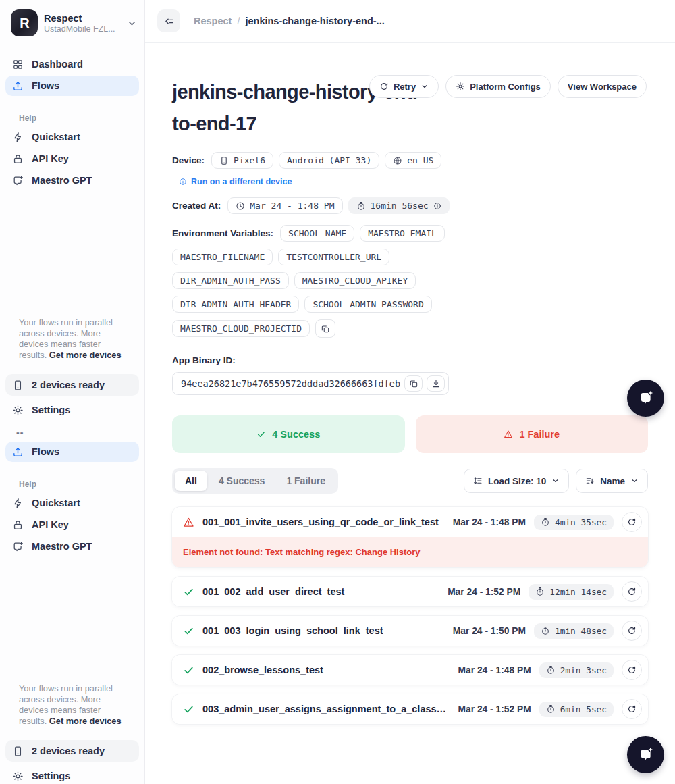 The width and height of the screenshot is (675, 784). I want to click on breadcrumb-workspace-link: Respect, so click(213, 21).